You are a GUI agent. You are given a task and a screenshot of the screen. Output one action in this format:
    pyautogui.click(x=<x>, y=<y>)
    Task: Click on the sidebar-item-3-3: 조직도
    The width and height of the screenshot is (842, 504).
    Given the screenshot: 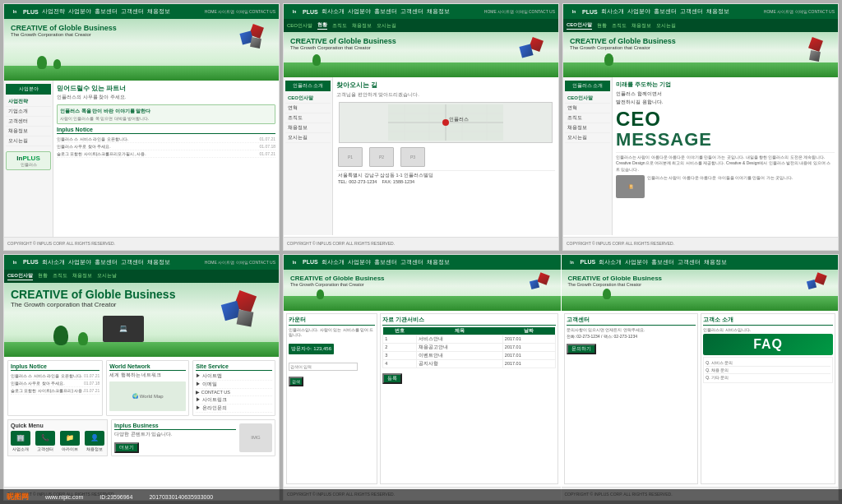 What is the action you would take?
    pyautogui.click(x=587, y=118)
    